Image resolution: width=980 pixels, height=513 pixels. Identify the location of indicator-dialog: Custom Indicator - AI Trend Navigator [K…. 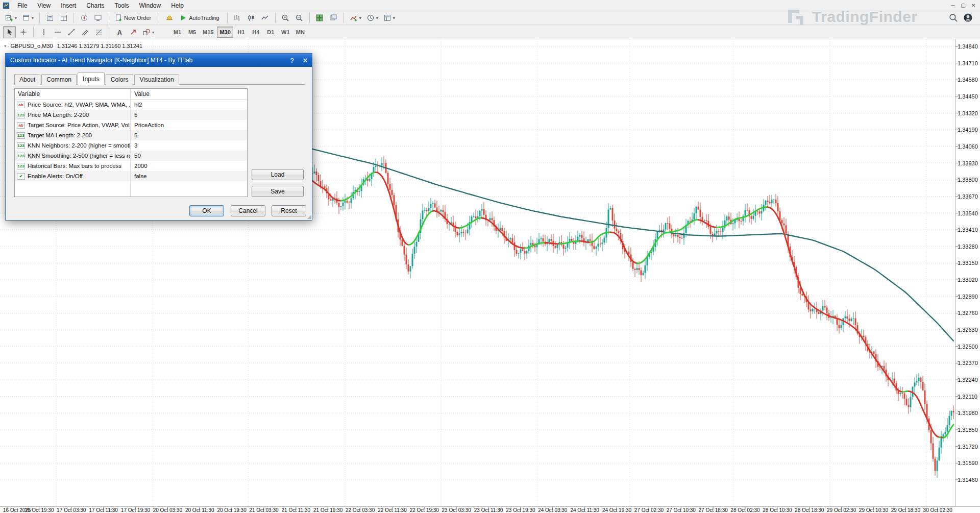
(159, 137).